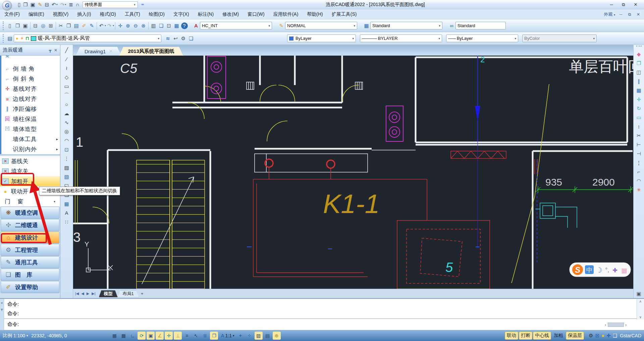 This screenshot has width=644, height=341. What do you see at coordinates (639, 90) in the screenshot?
I see `array-icon: ▦` at bounding box center [639, 90].